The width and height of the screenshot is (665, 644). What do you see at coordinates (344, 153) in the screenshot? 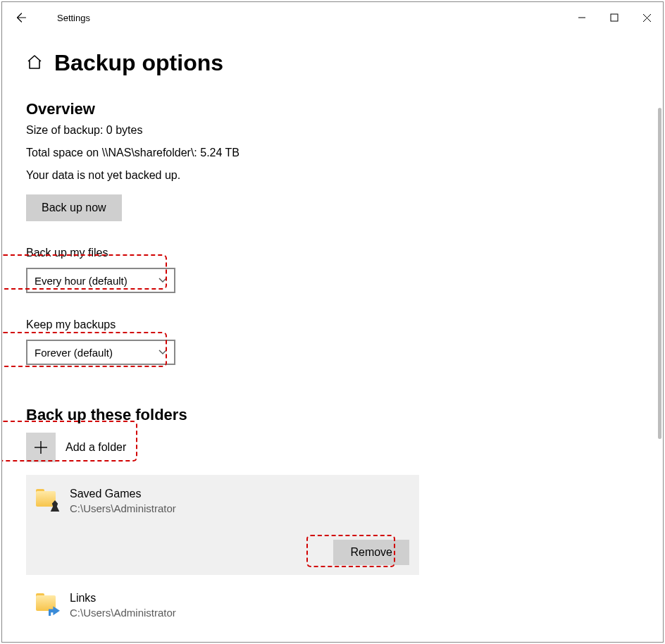
I see `total-space-text: Total space on \\NAS\sharefolder\: 5.24 …` at bounding box center [344, 153].